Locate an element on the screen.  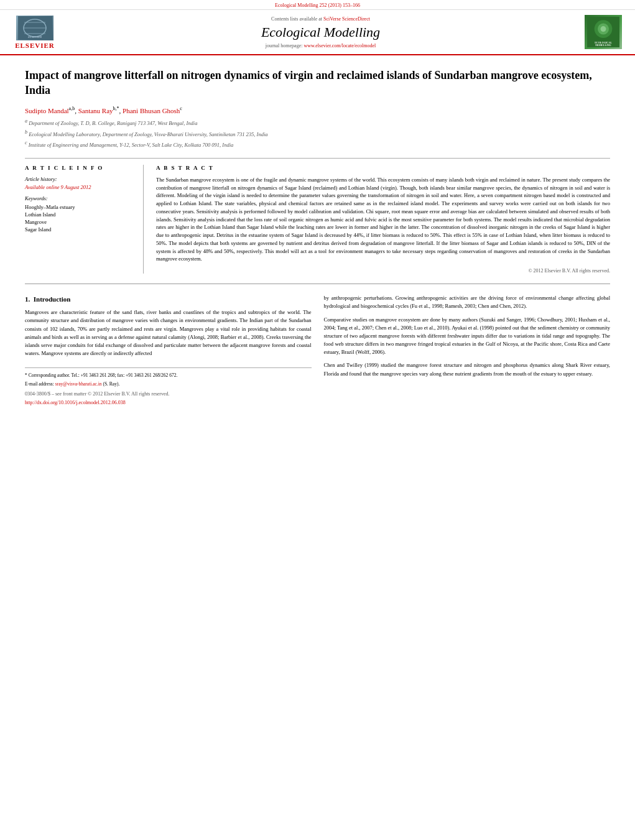
abstract-section: A B S T R A C T The Sundarban mangrove e… is located at coordinates (383, 216).